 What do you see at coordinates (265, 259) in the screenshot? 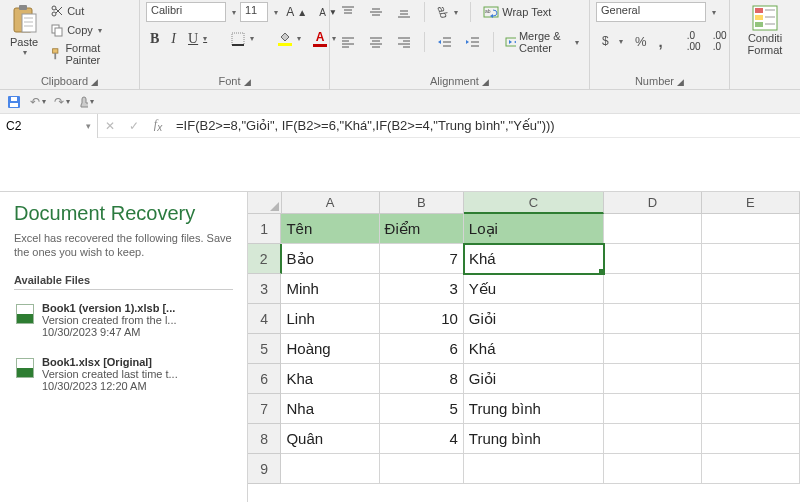
I see `row-header: 2` at bounding box center [265, 259].